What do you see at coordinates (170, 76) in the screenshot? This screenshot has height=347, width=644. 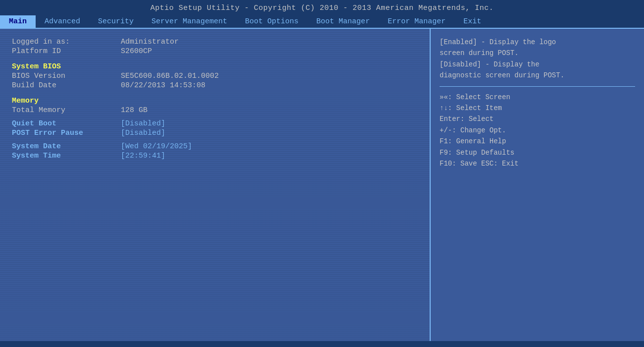 I see `bios-version-value: SE5C600.86B.02.01.0002` at bounding box center [170, 76].